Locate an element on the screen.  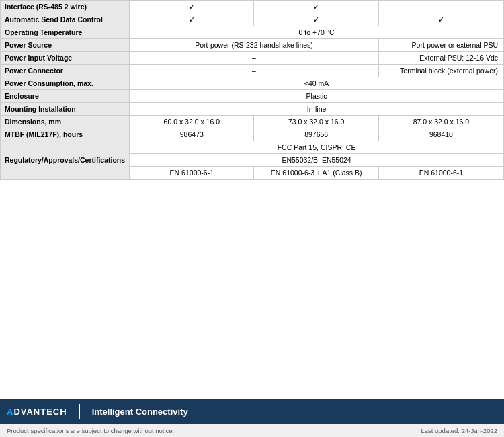
logo-d: A is located at coordinates (10, 411).